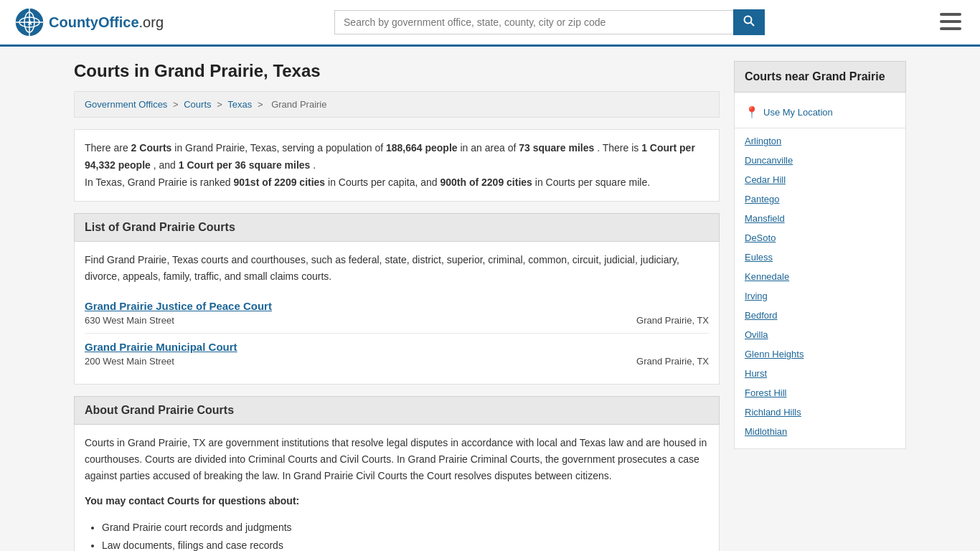 This screenshot has width=980, height=551. Describe the element at coordinates (798, 112) in the screenshot. I see `use-location-label: Use My Location` at that location.